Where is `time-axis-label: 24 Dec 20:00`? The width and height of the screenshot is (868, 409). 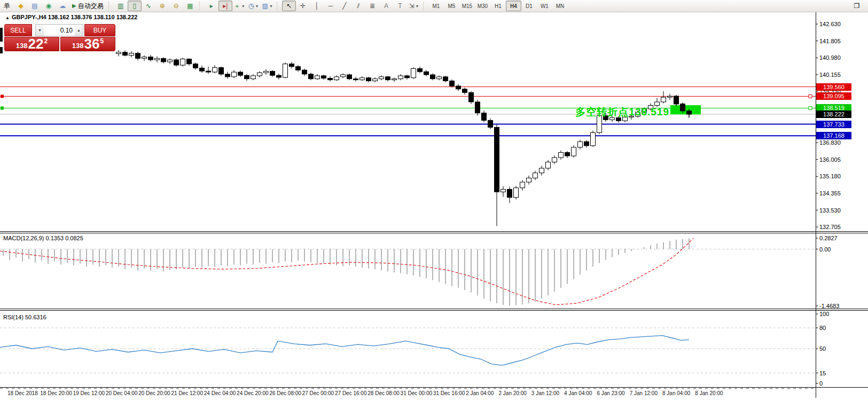 time-axis-label: 24 Dec 20:00 is located at coordinates (253, 393).